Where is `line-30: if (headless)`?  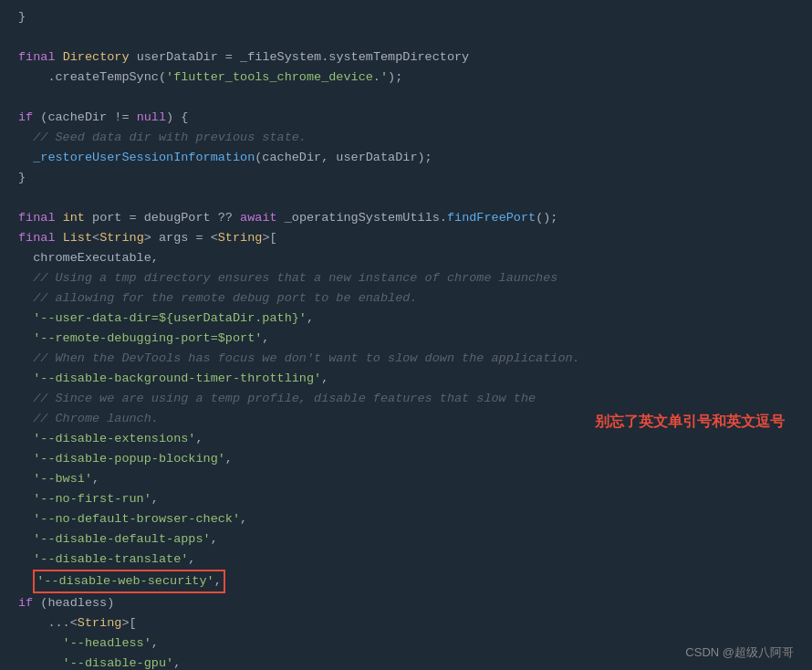
line-30: if (headless) is located at coordinates (415, 603).